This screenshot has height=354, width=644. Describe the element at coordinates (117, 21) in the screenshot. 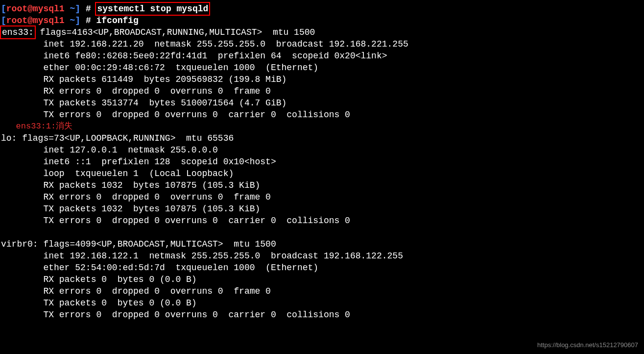

I see `cmd-ifconfig: ifconfig` at that location.